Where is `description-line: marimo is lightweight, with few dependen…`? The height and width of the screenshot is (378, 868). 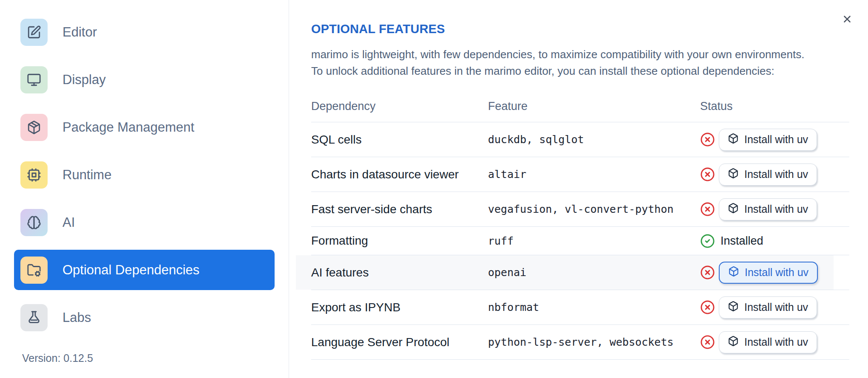
description-line: marimo is lightweight, with few dependen… is located at coordinates (558, 54).